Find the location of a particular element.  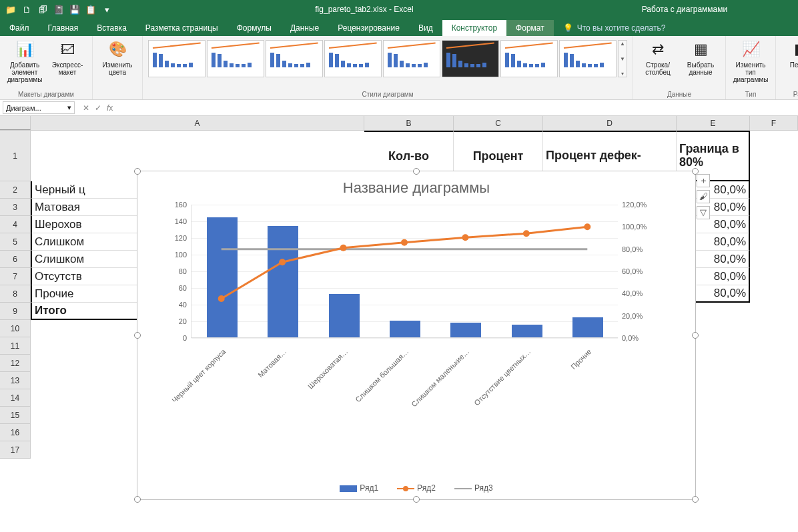

chart-title: Название диаграммы is located at coordinates (416, 185).